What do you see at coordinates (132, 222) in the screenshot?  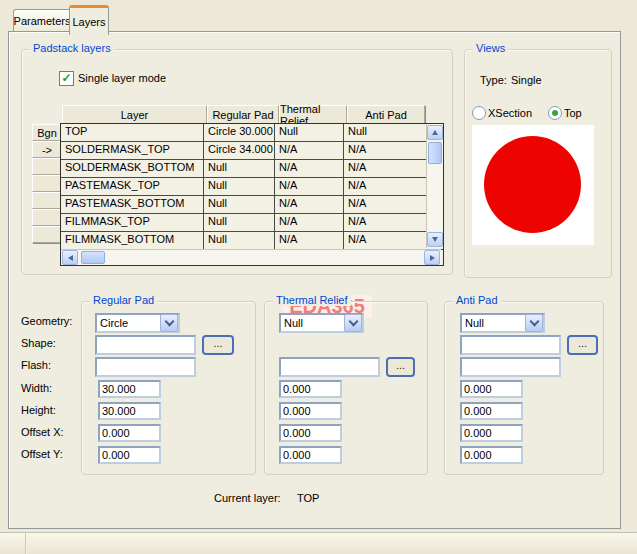 I see `cell-layer: FILMMASK_TOP` at bounding box center [132, 222].